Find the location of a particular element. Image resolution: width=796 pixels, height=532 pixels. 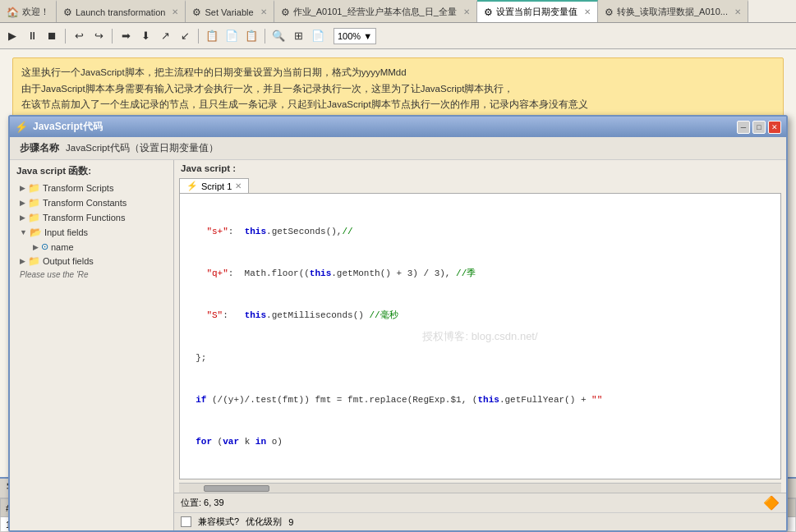

code-line-3: "S": this.getMilliseconds() //毫秒 is located at coordinates (480, 315).